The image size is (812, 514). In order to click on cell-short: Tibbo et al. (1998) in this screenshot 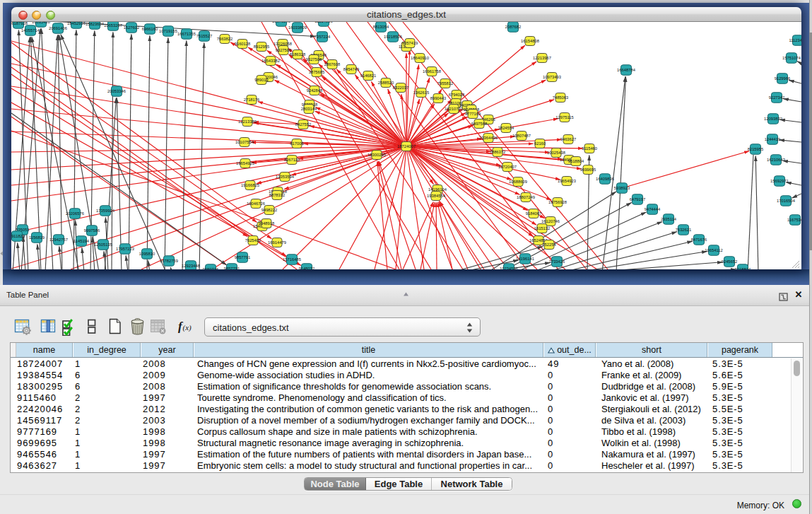, I will do `click(654, 432)`.